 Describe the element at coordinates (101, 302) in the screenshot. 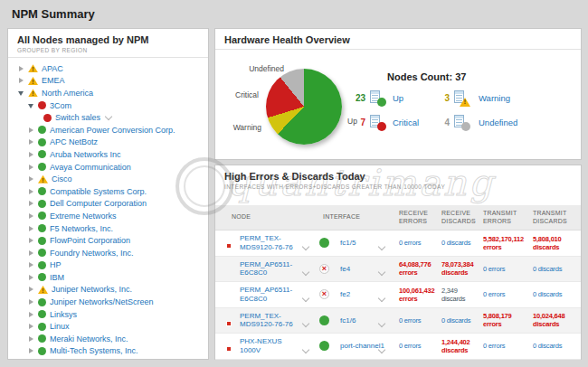

I see `tree-node-link: Juniper Networks/NetScreen` at that location.